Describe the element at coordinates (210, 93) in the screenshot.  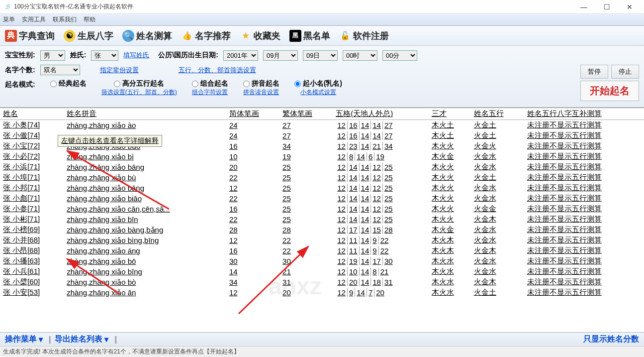
I see `mode-combo-sub: 组合字符设置` at that location.